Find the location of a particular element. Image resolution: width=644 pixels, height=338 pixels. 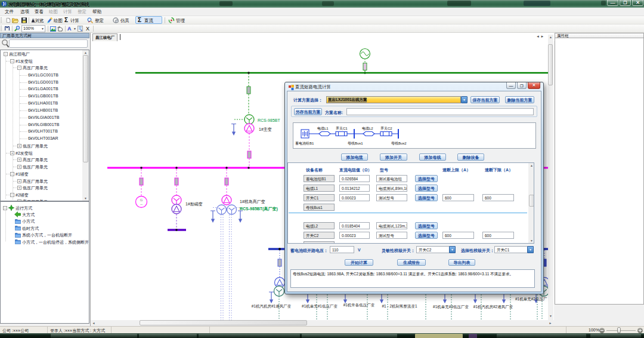

svg-text: RCS-985BT(高厂变) is located at coordinates (259, 209).